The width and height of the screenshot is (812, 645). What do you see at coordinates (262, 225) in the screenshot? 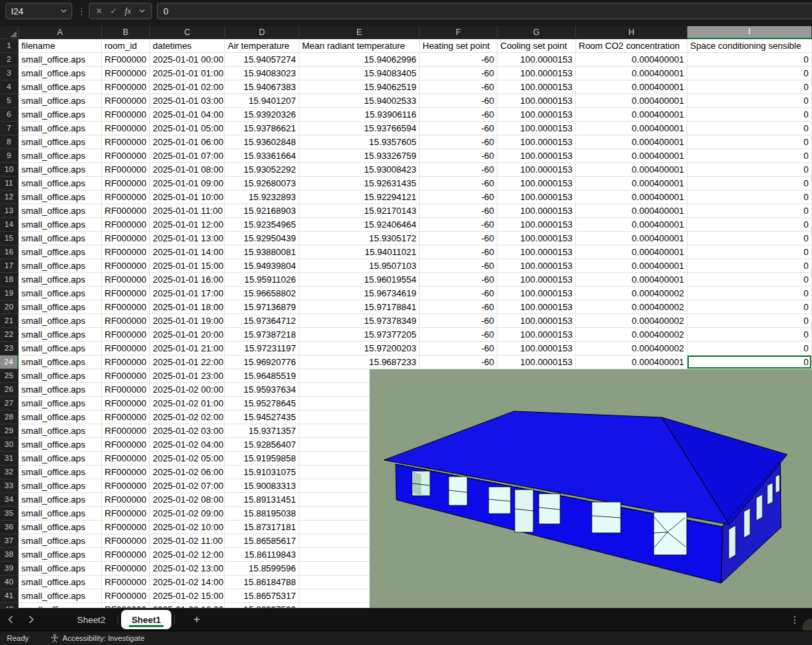
I see `cell-D14: 15.92354965` at bounding box center [262, 225].